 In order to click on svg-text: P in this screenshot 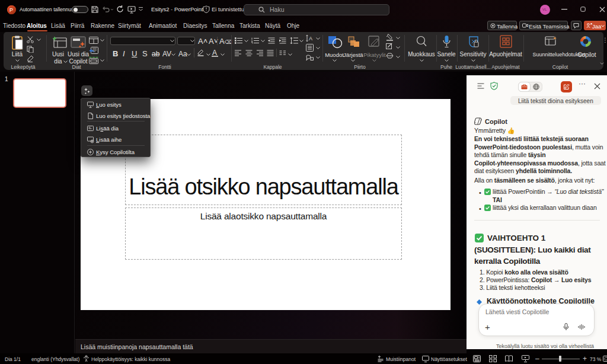, I will do `click(11, 10)`.